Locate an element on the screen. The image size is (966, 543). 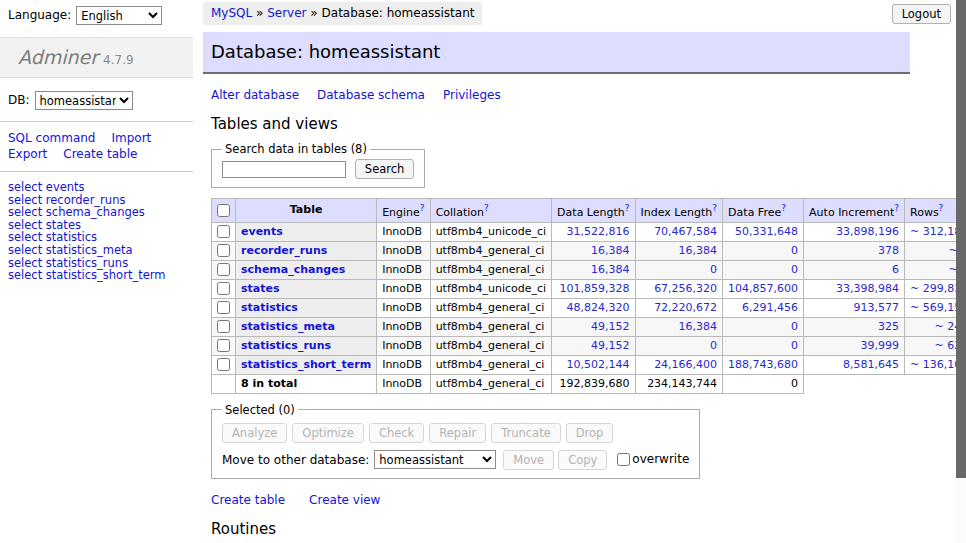
database-action-link: Database schema is located at coordinates (371, 95).